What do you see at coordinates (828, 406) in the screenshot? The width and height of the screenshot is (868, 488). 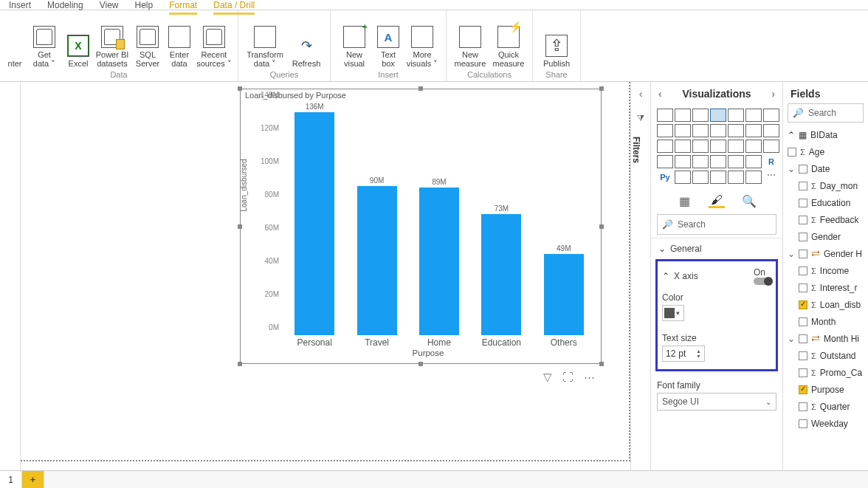 I see `field-row: ΣQuarter` at bounding box center [828, 406].